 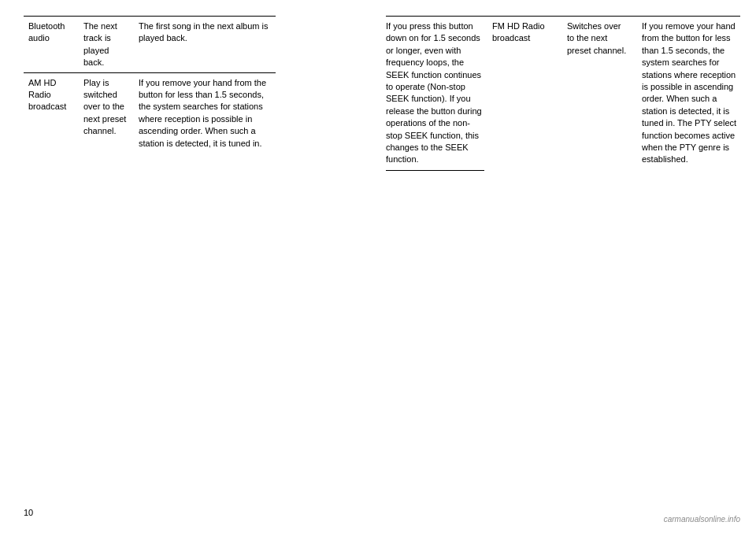 I want to click on table-row: Bluetooth audio The next track is played…, so click(x=150, y=45).